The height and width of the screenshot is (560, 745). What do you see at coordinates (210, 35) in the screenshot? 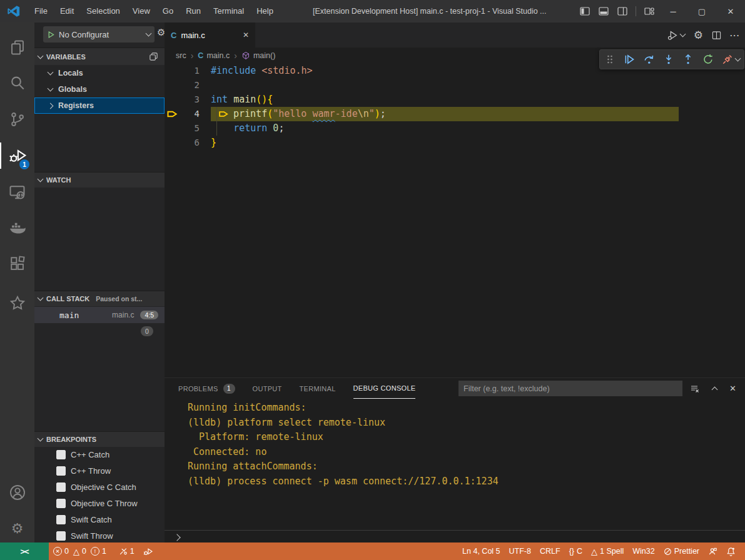
I see `tab-main-c: C main.c ✕` at bounding box center [210, 35].